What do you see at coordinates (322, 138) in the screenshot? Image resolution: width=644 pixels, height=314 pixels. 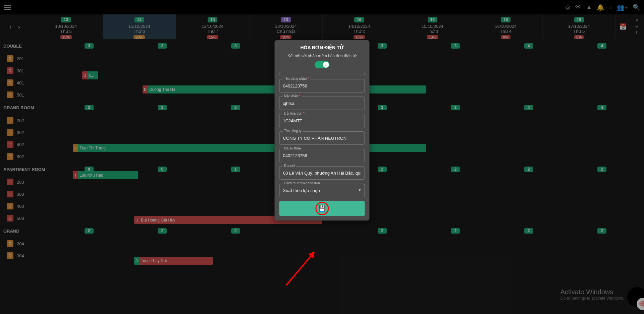 I see `company-field: Tên công ty` at bounding box center [322, 138].